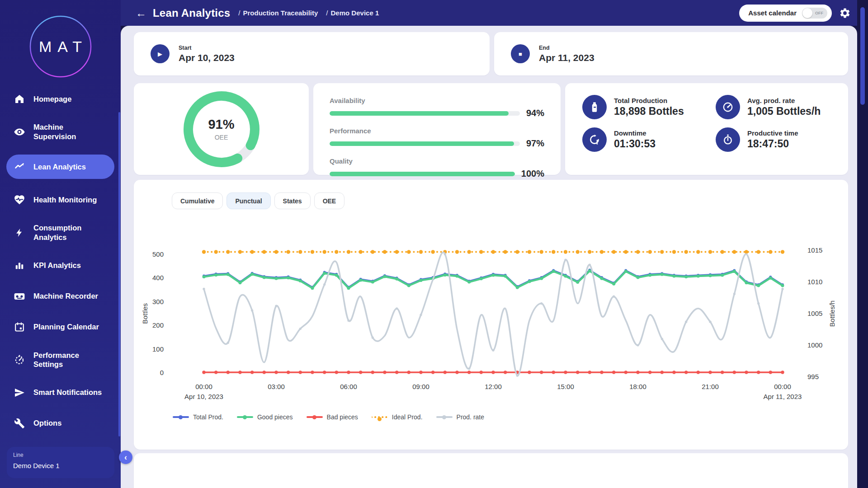 The width and height of the screenshot is (868, 488). I want to click on svg-text: 1000, so click(815, 345).